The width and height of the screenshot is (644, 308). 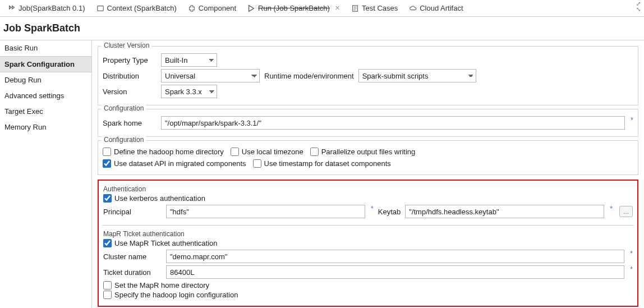 I want to click on use-kerberos-checkbox, so click(x=108, y=199).